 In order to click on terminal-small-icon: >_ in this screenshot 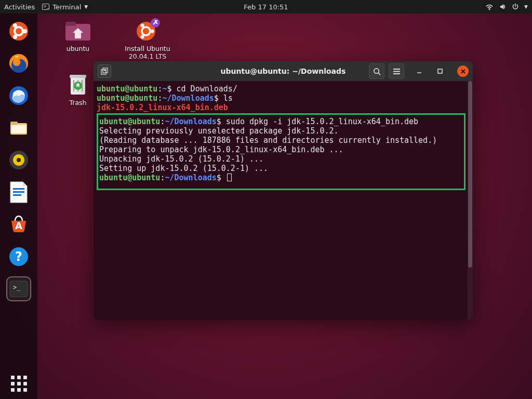, I will do `click(46, 7)`.